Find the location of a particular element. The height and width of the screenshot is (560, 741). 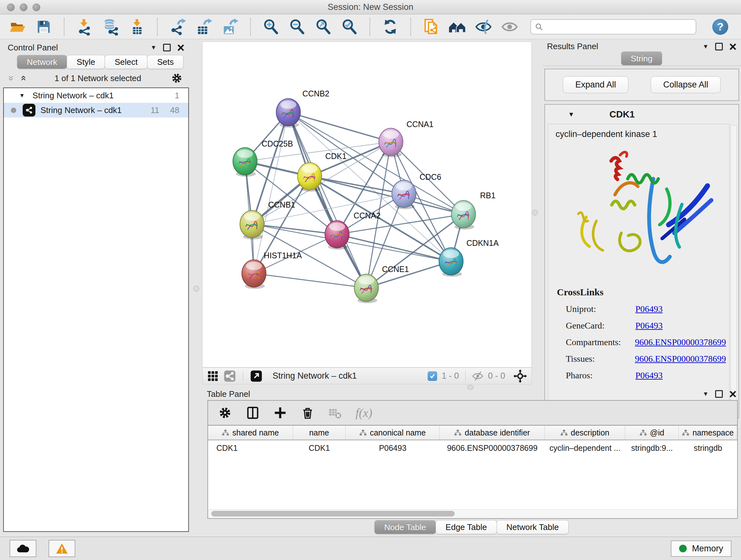

network-view-icon is located at coordinates (230, 376).